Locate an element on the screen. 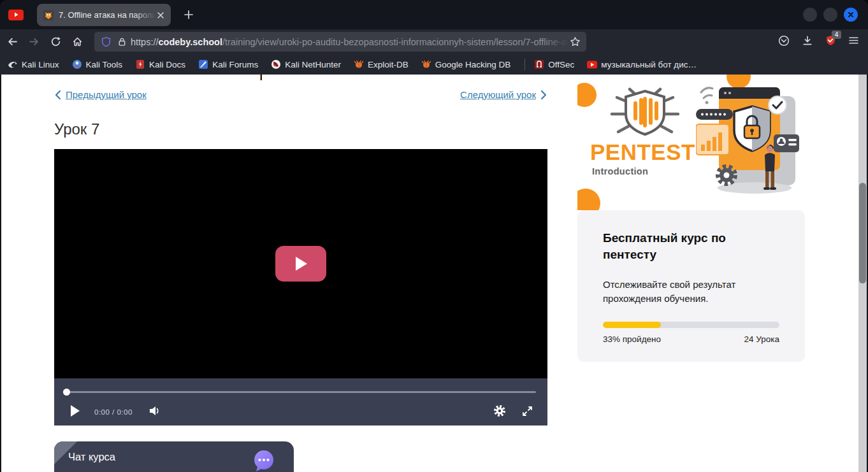 The image size is (868, 472). bookmark-label: Kali Docs is located at coordinates (167, 65).